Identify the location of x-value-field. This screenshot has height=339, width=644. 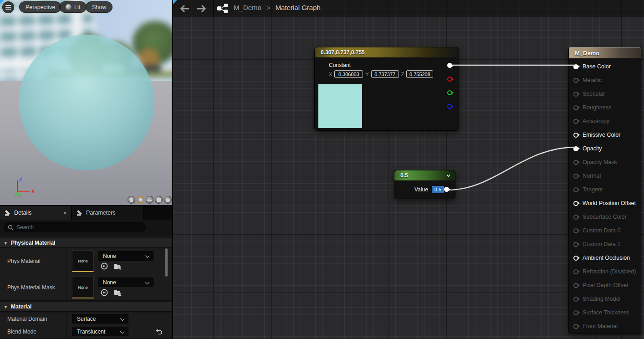
(349, 74).